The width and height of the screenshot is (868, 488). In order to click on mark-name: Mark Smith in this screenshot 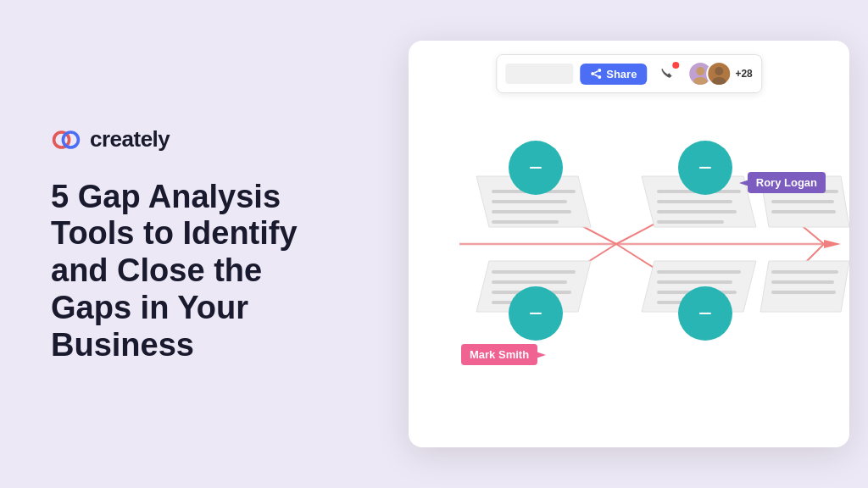, I will do `click(499, 354)`.